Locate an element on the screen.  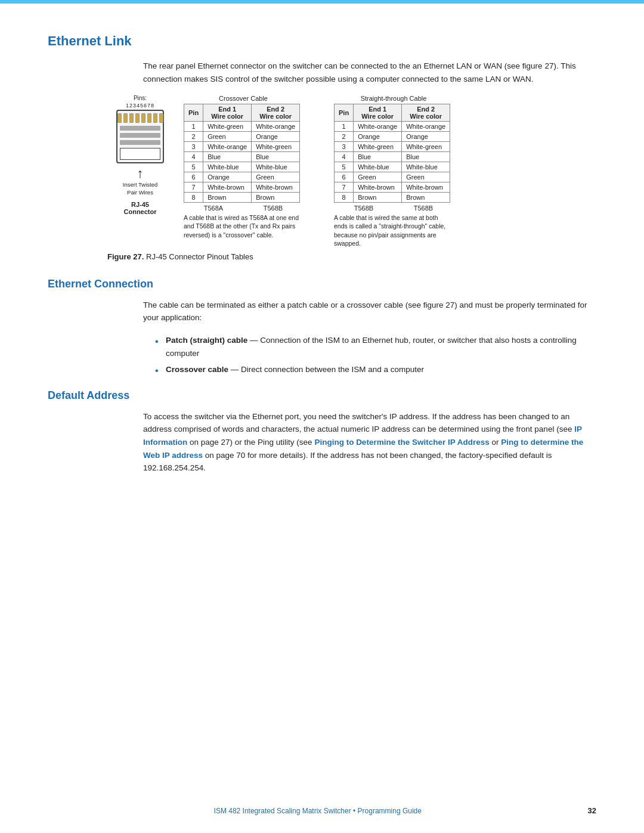
figure-caption-text: RJ-45 Connector Pinout Tables is located at coordinates (200, 256).